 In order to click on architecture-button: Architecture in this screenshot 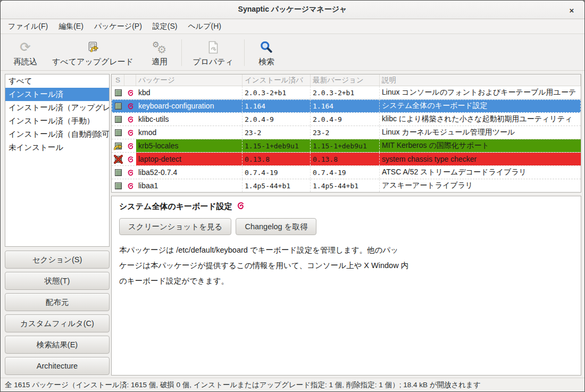, I will do `click(57, 366)`.